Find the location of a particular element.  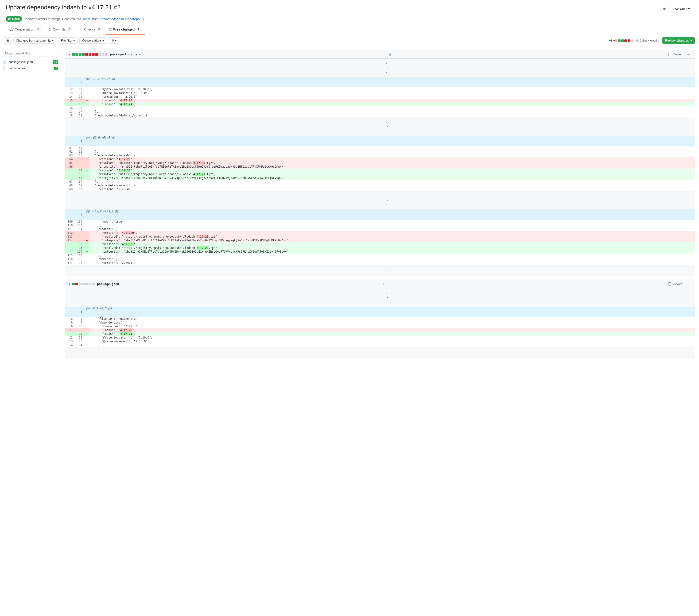

page-header: Update dependency lodash to v4.17.21 #2 … is located at coordinates (350, 17).